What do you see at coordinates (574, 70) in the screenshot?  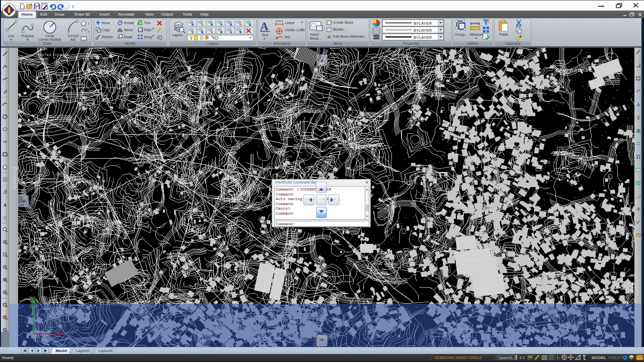 I see `svg-text: SANTE TERSO` at bounding box center [574, 70].